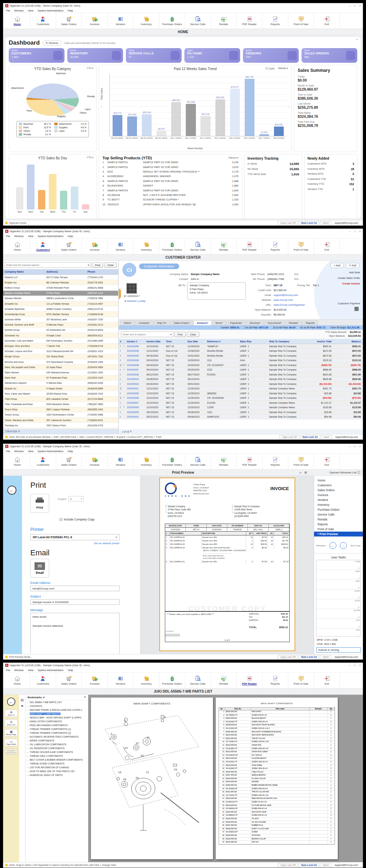 Image resolution: width=366 pixels, height=868 pixels. Describe the element at coordinates (61, 420) in the screenshot. I see `customer-row: Towne, Nikolaus and Hickle 997 Lakewood …` at that location.